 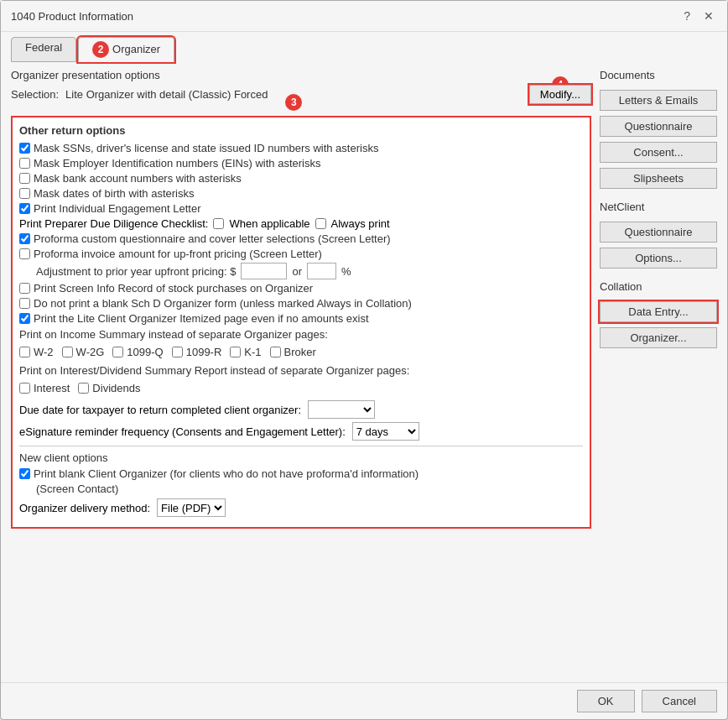 What do you see at coordinates (658, 153) in the screenshot?
I see `consent-button: Consent...` at bounding box center [658, 153].